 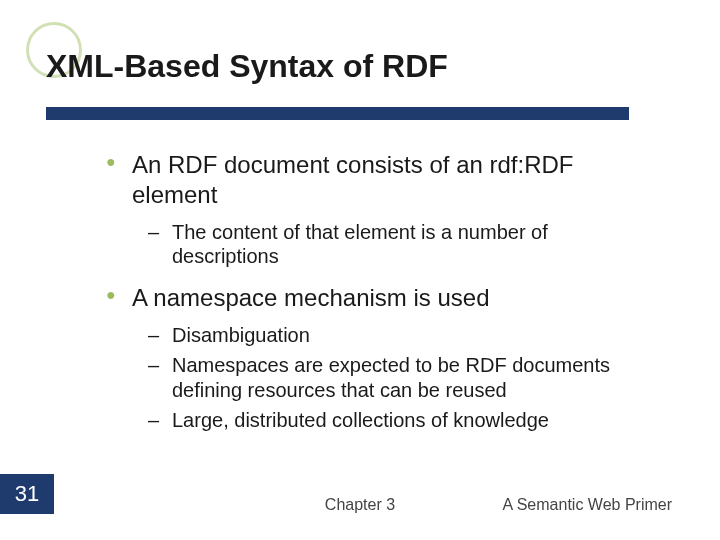 What do you see at coordinates (360, 505) in the screenshot?
I see `footer-center: Chapter 3` at bounding box center [360, 505].